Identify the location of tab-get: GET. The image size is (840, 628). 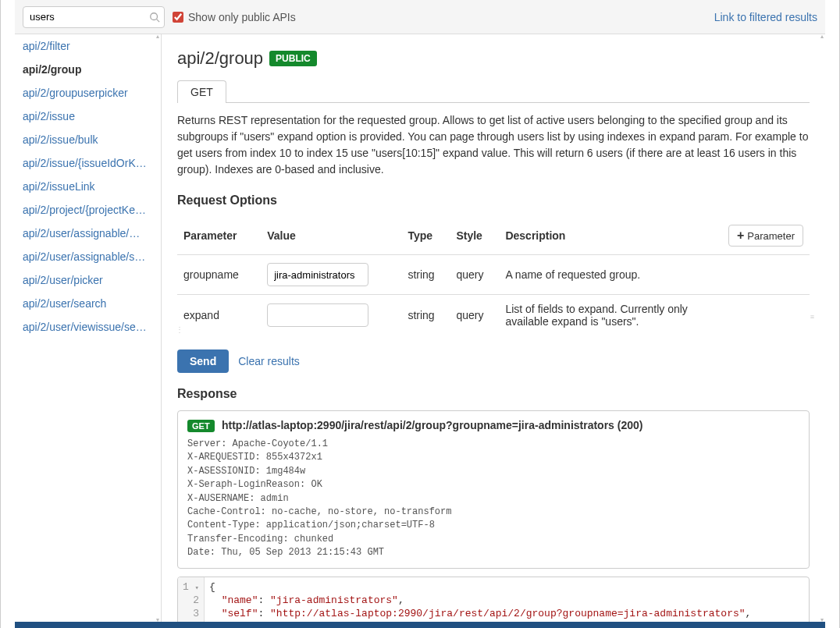
(201, 92).